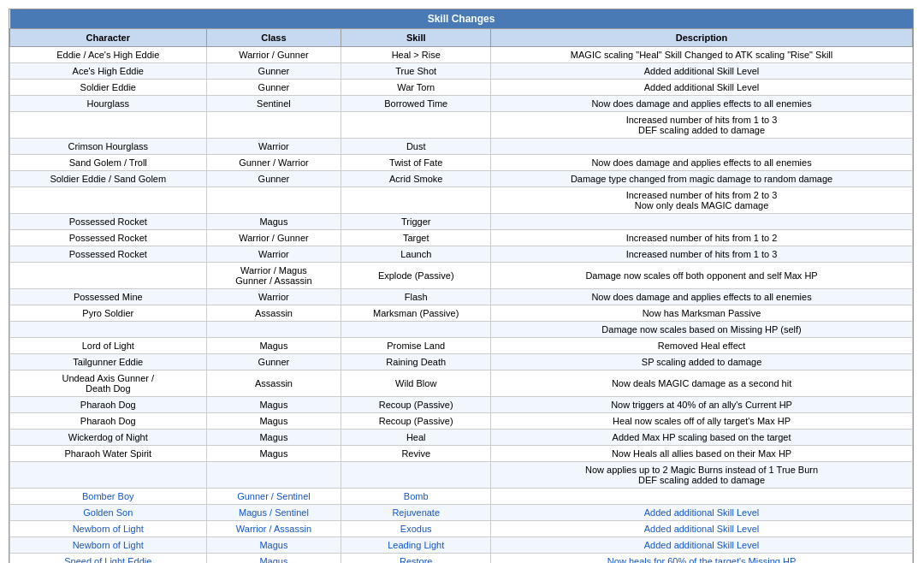  What do you see at coordinates (416, 238) in the screenshot?
I see `cell-skill: Target` at bounding box center [416, 238].